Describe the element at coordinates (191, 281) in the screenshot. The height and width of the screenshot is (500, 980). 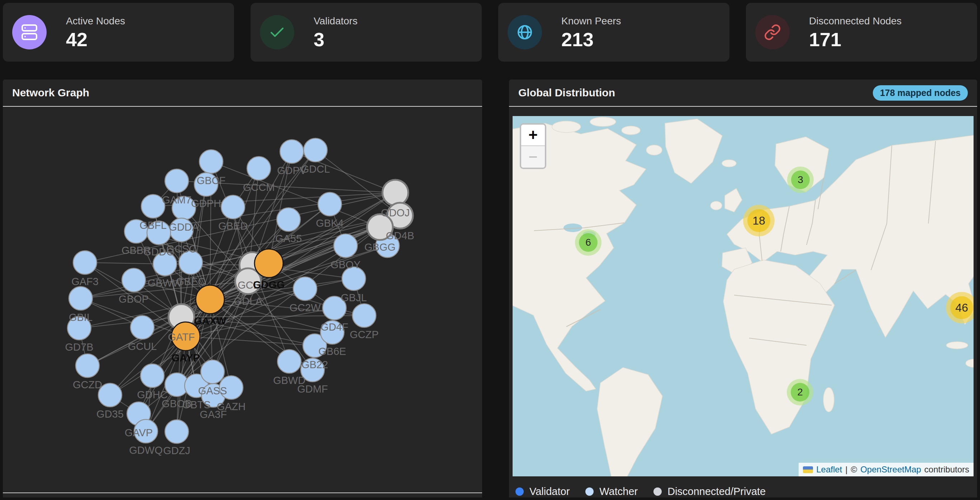
I see `graph-node-label: GBEC` at that location.